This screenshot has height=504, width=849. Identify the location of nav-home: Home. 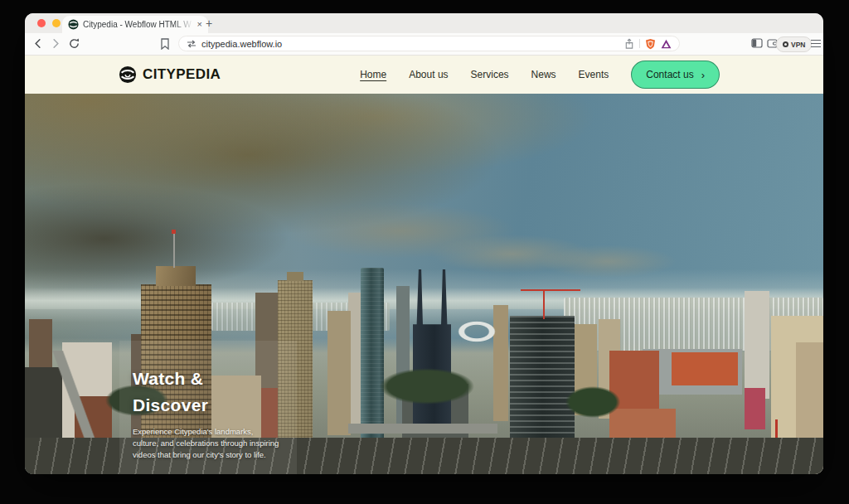
(373, 75).